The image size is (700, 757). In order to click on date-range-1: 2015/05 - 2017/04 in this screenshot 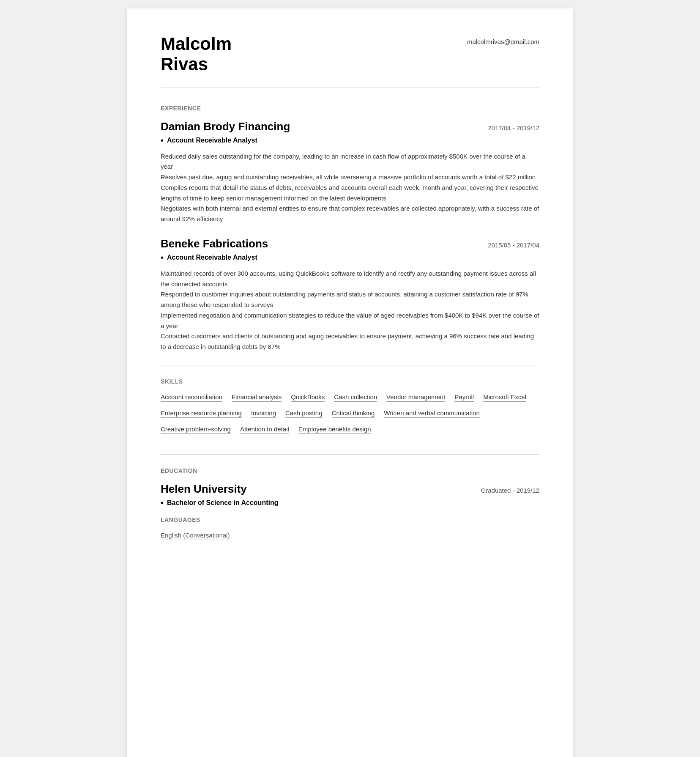, I will do `click(514, 245)`.